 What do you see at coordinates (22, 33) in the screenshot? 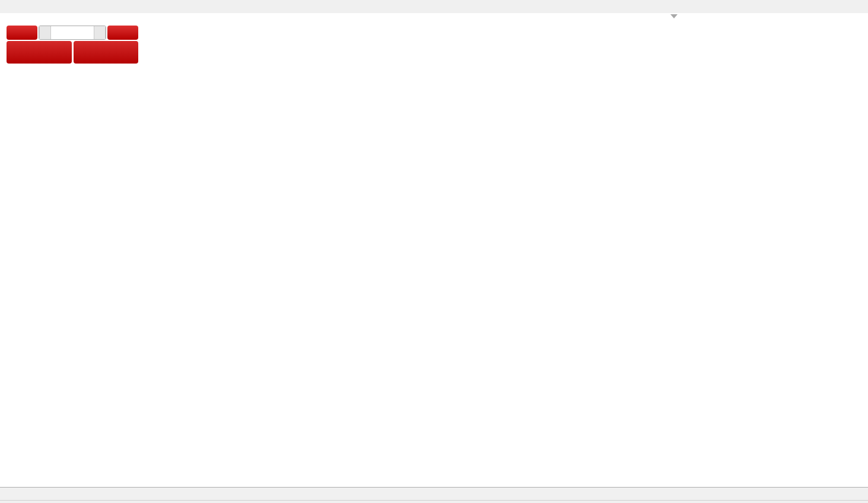
I see `sell-button` at bounding box center [22, 33].